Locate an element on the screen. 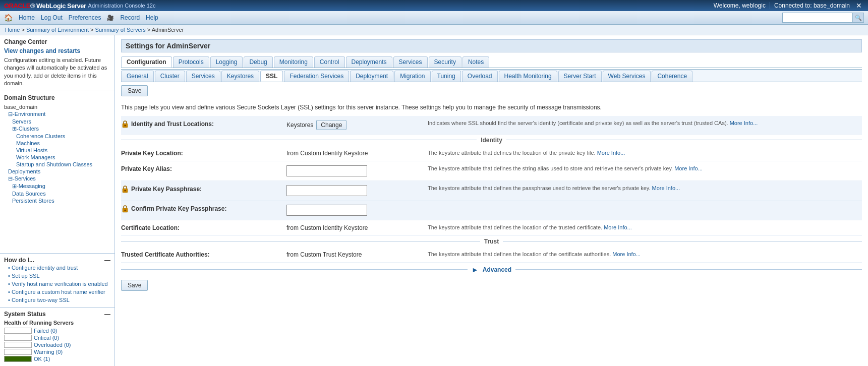  tabs-row-1: Configuration Protocols Logging Debug Mo… is located at coordinates (491, 63).